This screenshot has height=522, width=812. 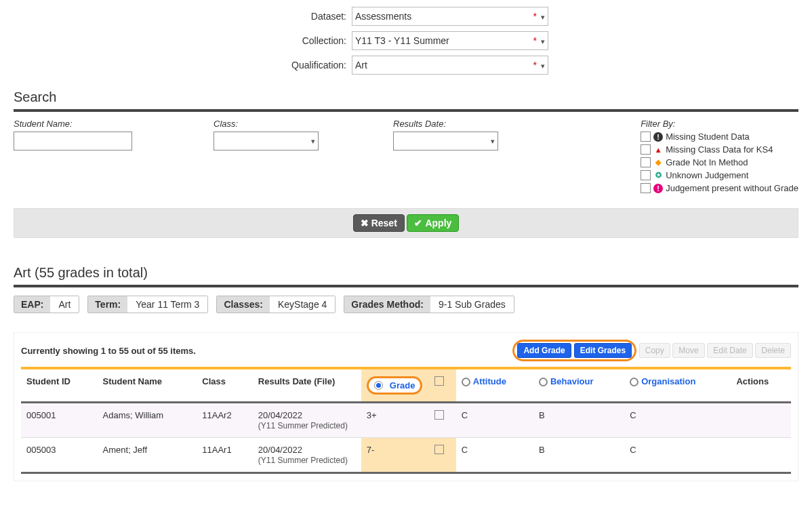 What do you see at coordinates (729, 350) in the screenshot?
I see `edit-date-button: Edit Date` at bounding box center [729, 350].